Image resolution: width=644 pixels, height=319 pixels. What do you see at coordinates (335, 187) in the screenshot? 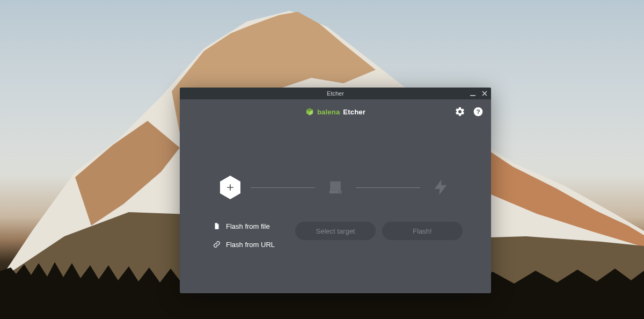
I see `step-indicator` at bounding box center [335, 187].